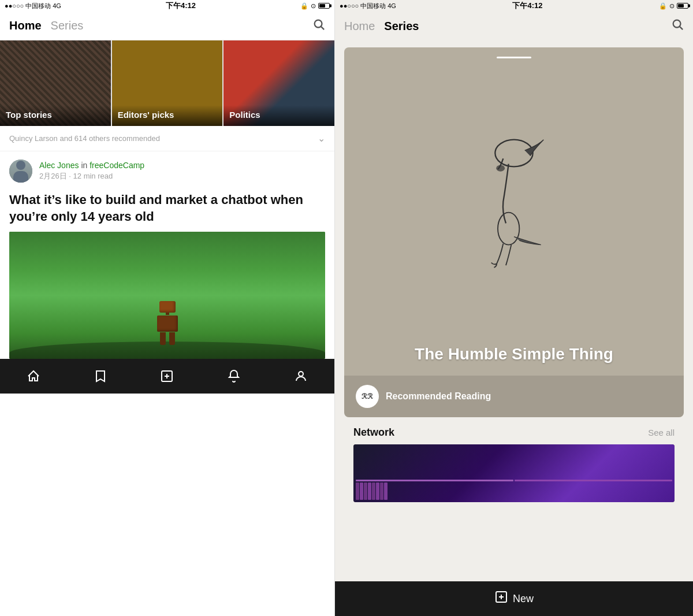 The width and height of the screenshot is (693, 616). What do you see at coordinates (167, 324) in the screenshot?
I see `robot-figure` at bounding box center [167, 324].